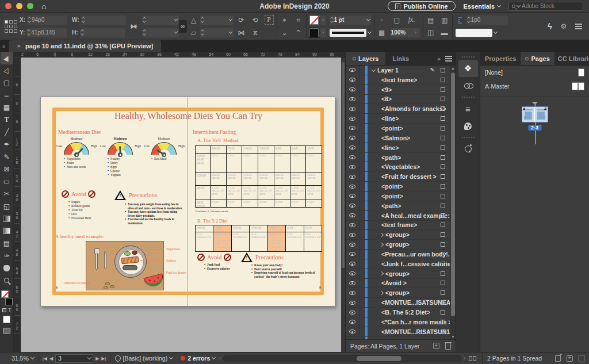 Image resolution: width=589 pixels, height=364 pixels. What do you see at coordinates (398, 313) in the screenshot?
I see `layer-row: <B. The 5:2 Diet>` at bounding box center [398, 313].